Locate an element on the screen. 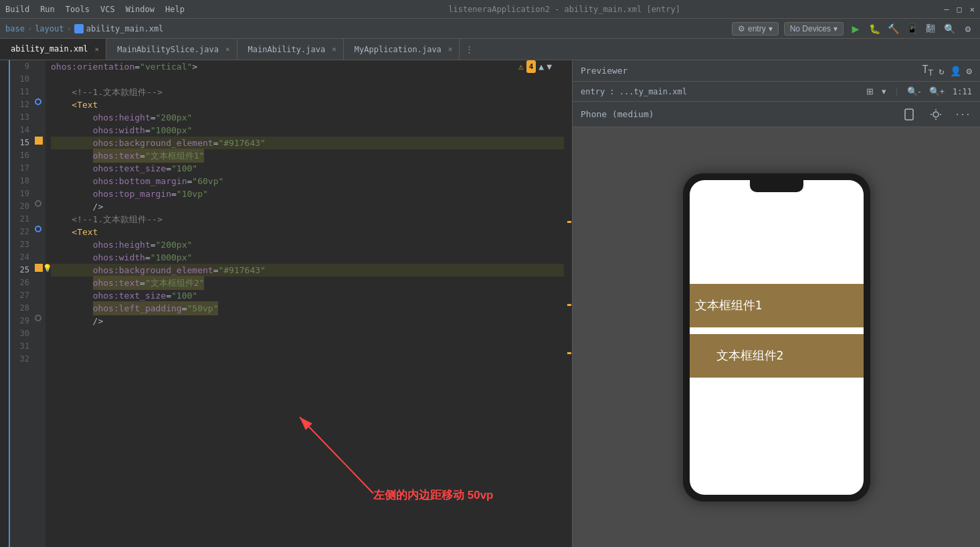 Image resolution: width=980 pixels, height=547 pixels. line-num-14: 14 is located at coordinates (20, 130).